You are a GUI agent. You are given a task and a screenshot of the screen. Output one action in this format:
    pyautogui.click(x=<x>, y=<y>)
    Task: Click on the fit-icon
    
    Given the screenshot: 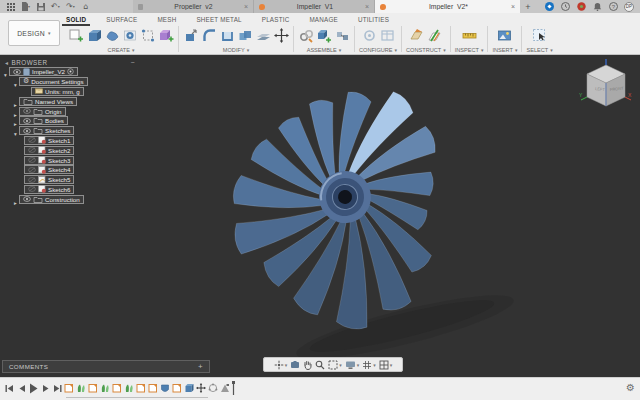 What is the action you would take?
    pyautogui.click(x=335, y=365)
    